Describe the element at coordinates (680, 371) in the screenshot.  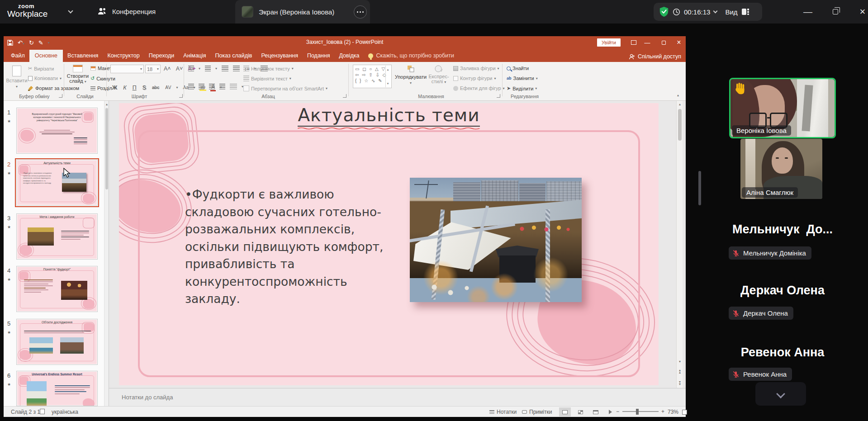
I see `previous-slide-button: ▴▴` at that location.